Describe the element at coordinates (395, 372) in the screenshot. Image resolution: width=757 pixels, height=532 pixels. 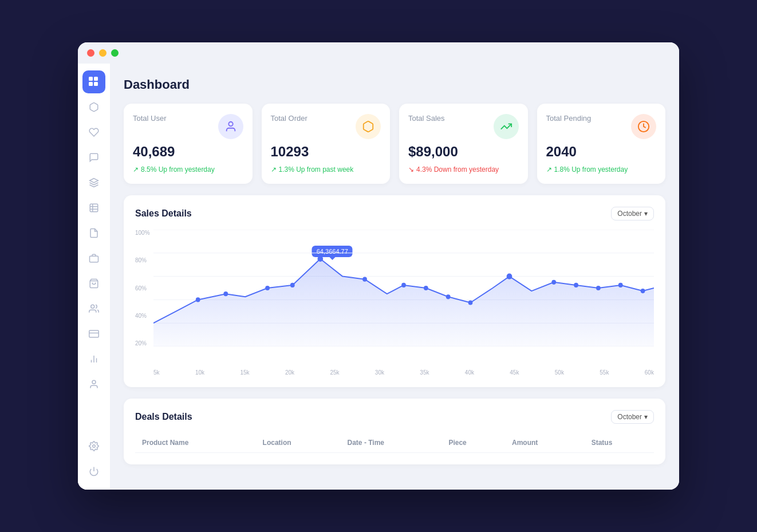
I see `x-axis-labels: 5k 10k 15k 20k 25k 30k 35k 40k 45k 50k 5…` at that location.